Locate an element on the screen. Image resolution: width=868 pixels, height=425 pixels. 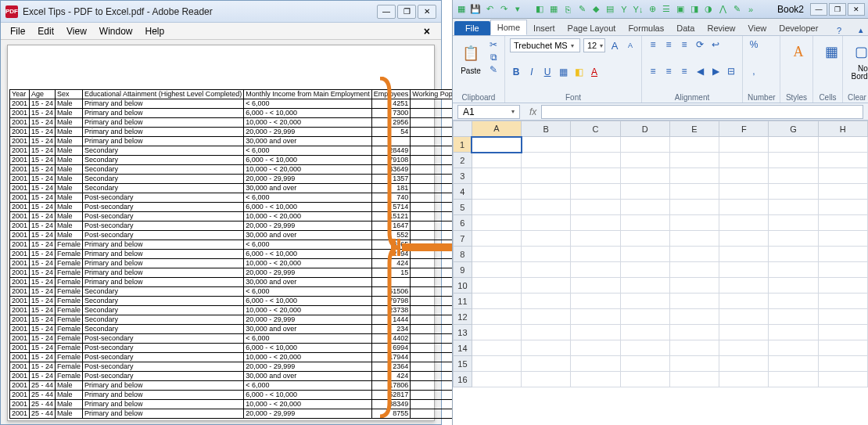
row-header: 1 is located at coordinates (463, 145).